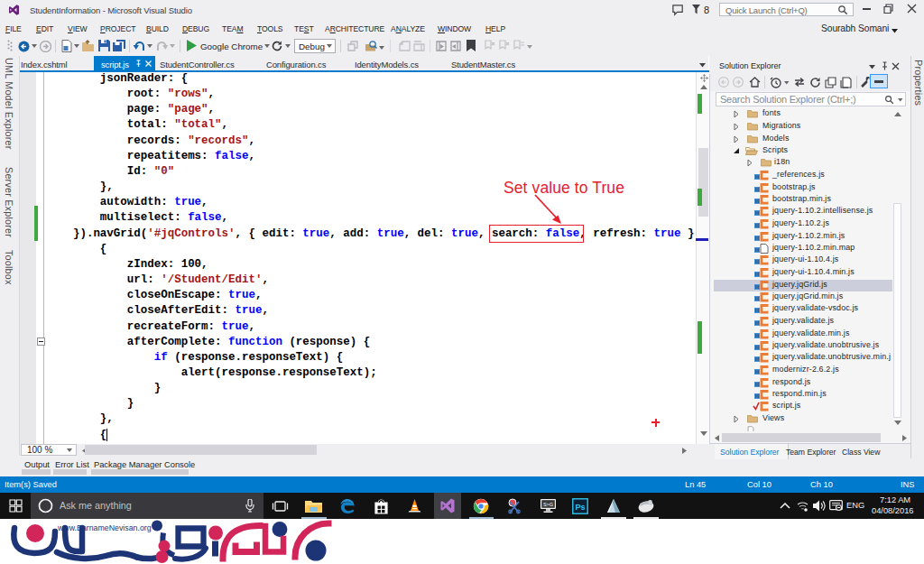  I want to click on svg-text: S>G, so click(549, 504).